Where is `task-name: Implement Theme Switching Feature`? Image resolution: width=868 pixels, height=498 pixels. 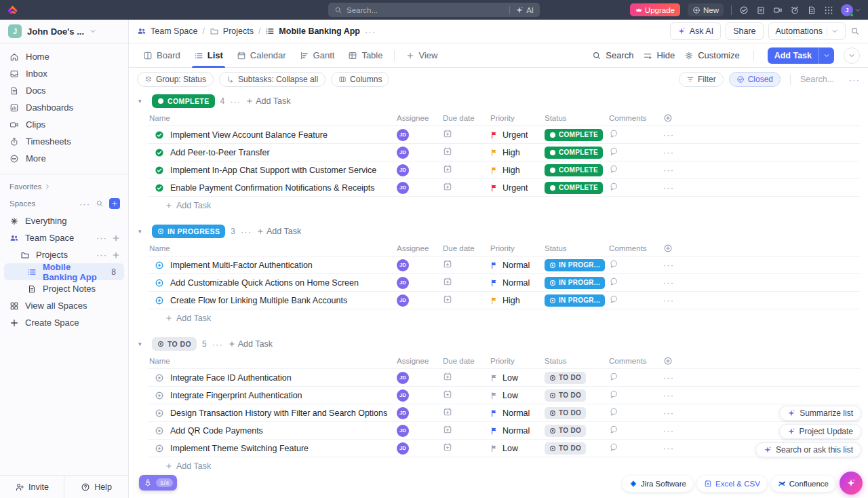
task-name: Implement Theme Switching Feature is located at coordinates (239, 448).